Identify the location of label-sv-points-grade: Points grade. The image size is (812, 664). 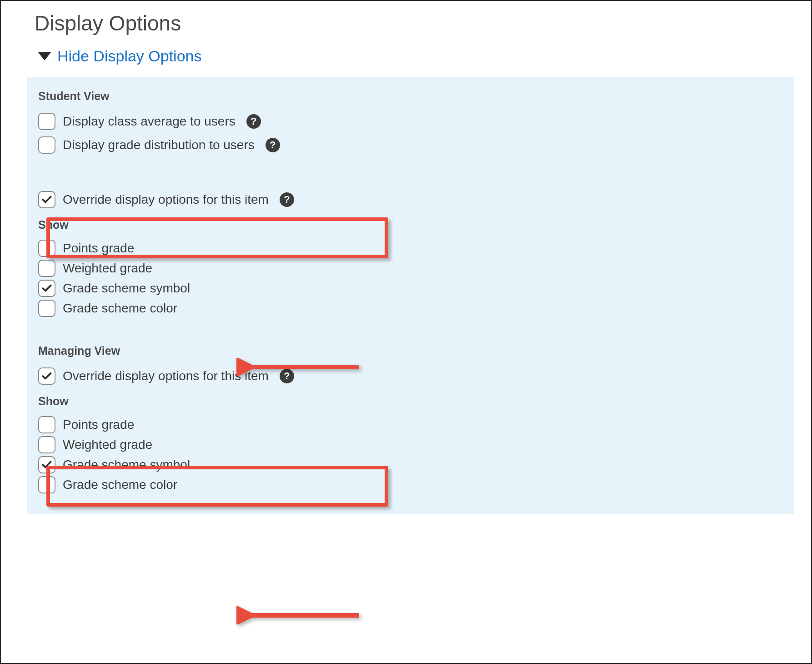
(98, 248).